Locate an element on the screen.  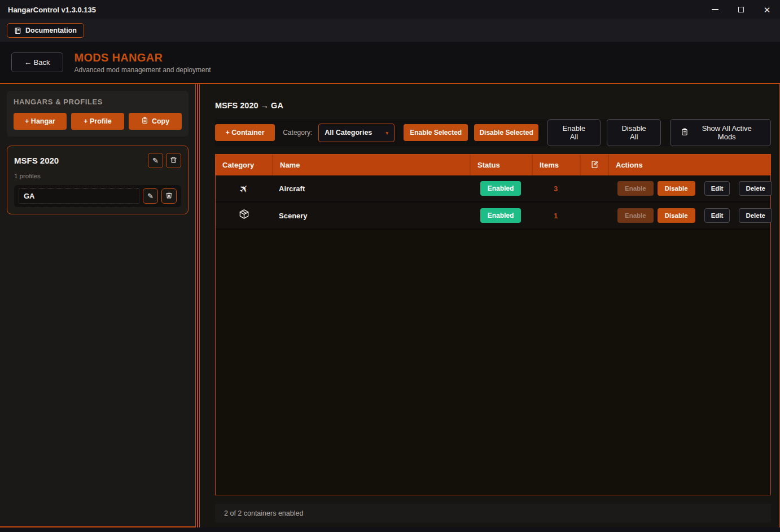
chevron-down-icon: ▾ is located at coordinates (387, 133).